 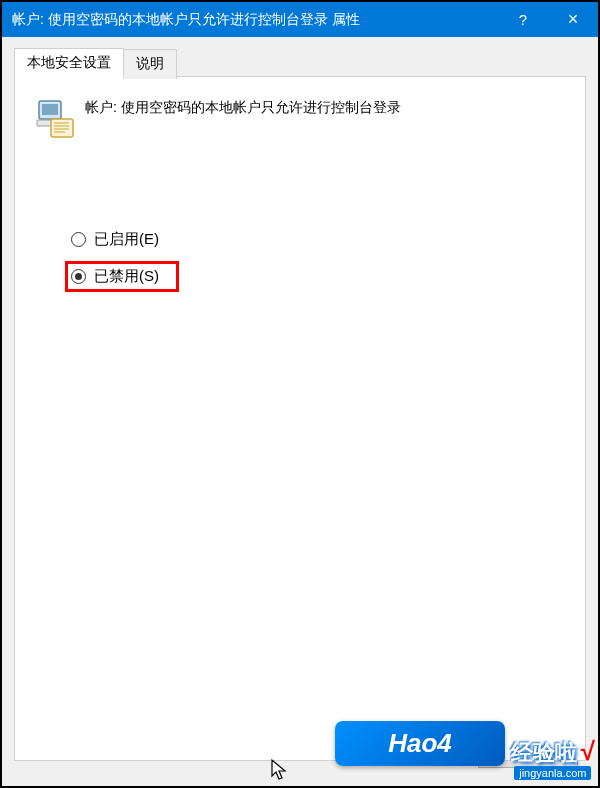 I want to click on watermark-hao4k: Hao4, so click(x=420, y=744).